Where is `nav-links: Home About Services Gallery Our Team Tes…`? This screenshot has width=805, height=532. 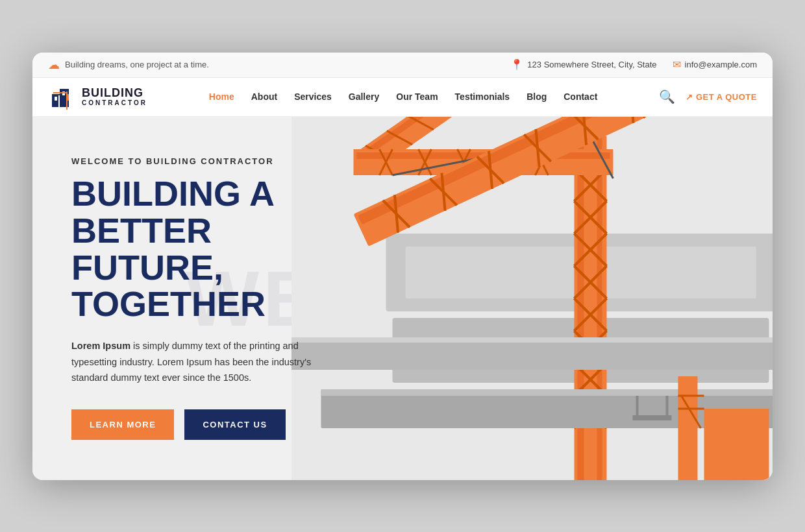 nav-links: Home About Services Gallery Our Team Tes… is located at coordinates (404, 97).